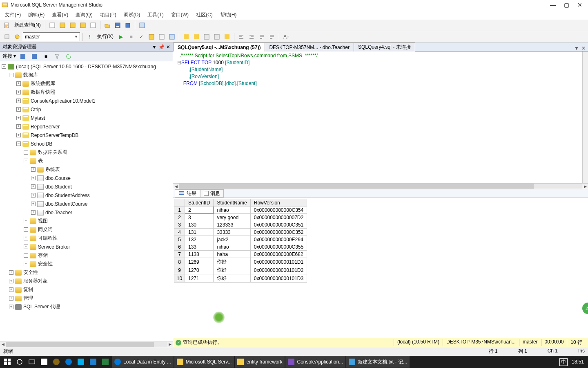 The width and height of the screenshot is (588, 368). What do you see at coordinates (45, 230) in the screenshot?
I see `tree-synonyms: 同义词` at bounding box center [45, 230].